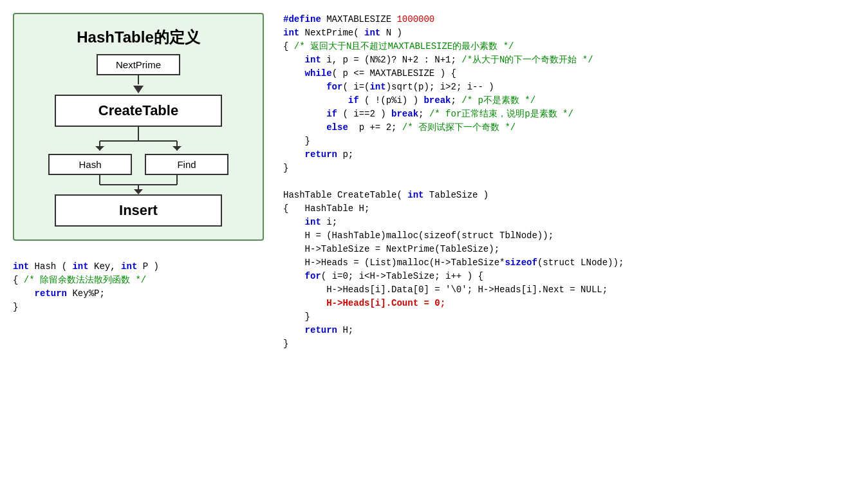 The height and width of the screenshot is (504, 856). Describe the element at coordinates (138, 127) in the screenshot. I see `diagram-box: HashTable的定义 NextPrime CreateTable` at that location.